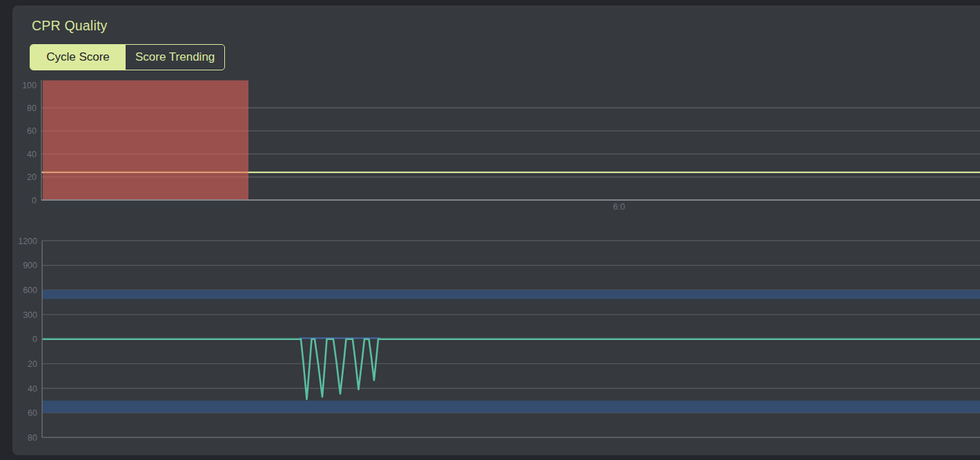  Describe the element at coordinates (78, 57) in the screenshot. I see `tab-cycle-score: Cycle Score` at that location.